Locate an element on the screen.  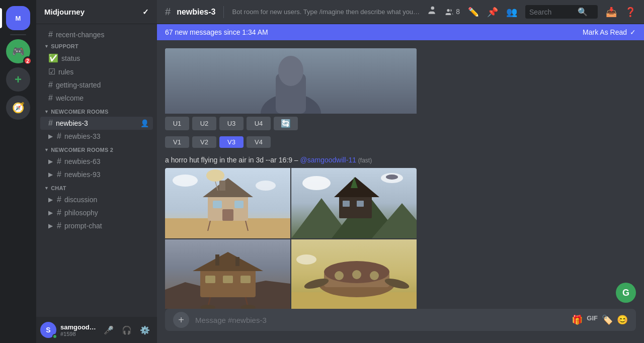
mark-as-read-button: Mark As Read ✓ is located at coordinates (609, 32).